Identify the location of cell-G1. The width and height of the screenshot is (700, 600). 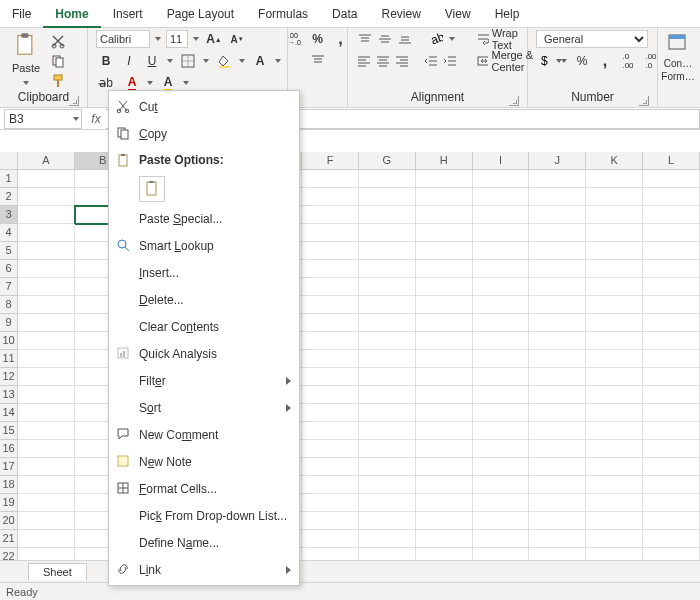
(388, 179).